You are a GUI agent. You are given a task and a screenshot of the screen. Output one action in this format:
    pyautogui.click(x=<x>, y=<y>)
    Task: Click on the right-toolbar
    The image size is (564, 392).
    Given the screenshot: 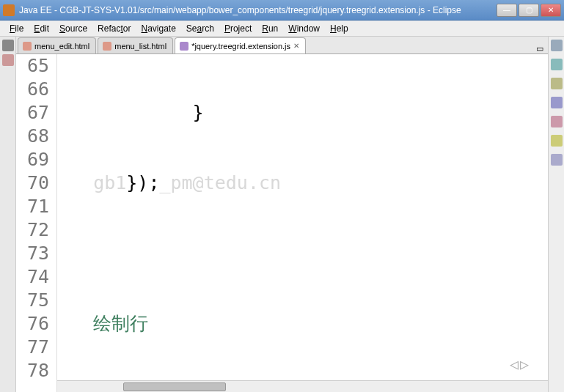 What is the action you would take?
    pyautogui.click(x=556, y=214)
    